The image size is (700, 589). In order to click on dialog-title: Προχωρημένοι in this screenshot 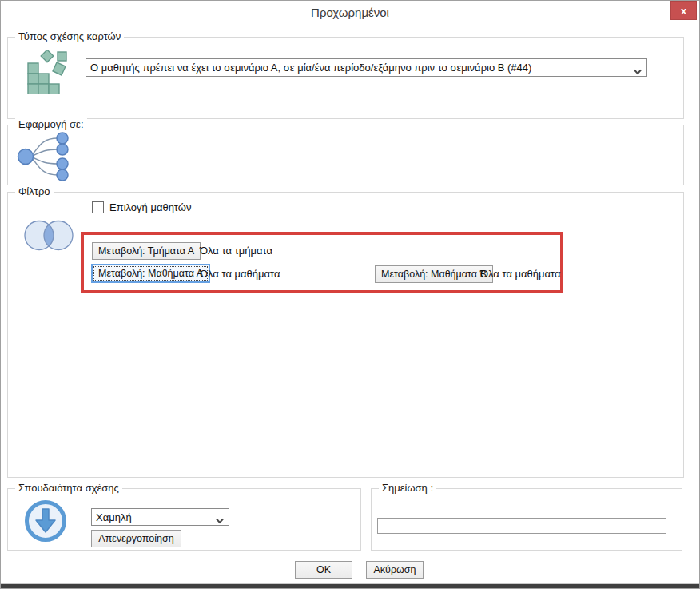, I will do `click(350, 13)`.